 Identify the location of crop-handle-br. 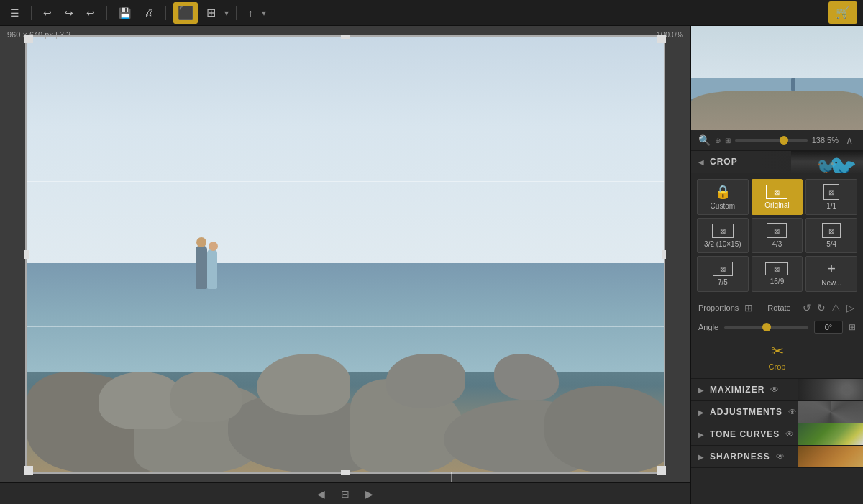
(662, 470).